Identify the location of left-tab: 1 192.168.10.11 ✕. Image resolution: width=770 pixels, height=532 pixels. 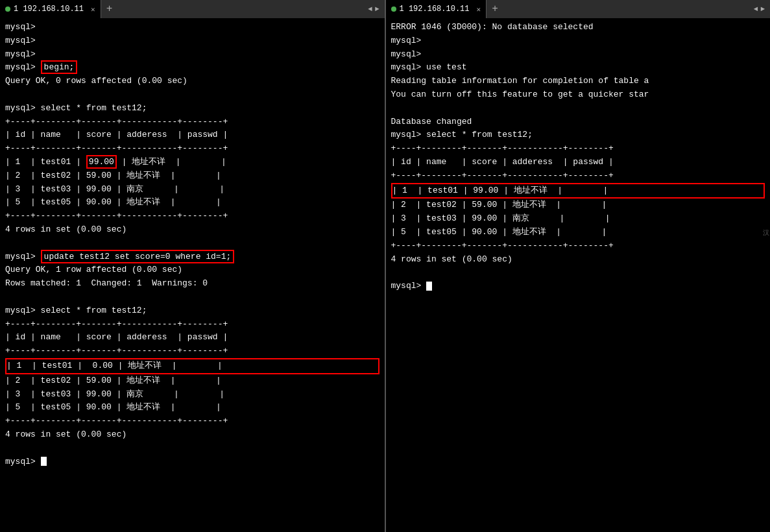
(51, 9).